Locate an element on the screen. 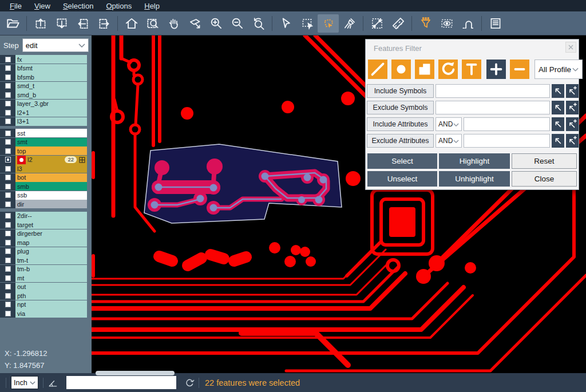  layer-checkbox-mt is located at coordinates (8, 278).